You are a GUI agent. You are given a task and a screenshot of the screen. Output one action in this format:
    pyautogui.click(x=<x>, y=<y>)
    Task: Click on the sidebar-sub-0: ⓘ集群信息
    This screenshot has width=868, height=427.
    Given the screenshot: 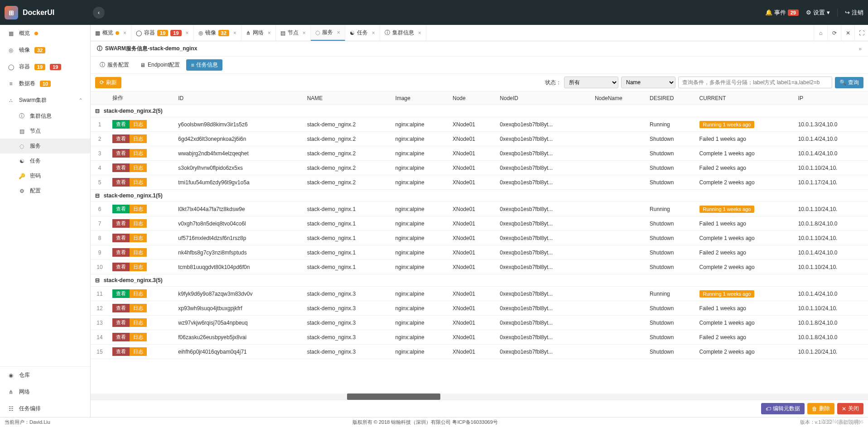 What is the action you would take?
    pyautogui.click(x=45, y=116)
    